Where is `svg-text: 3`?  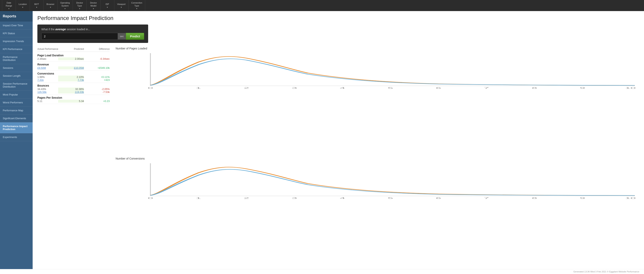
svg-text: 3 is located at coordinates (294, 88).